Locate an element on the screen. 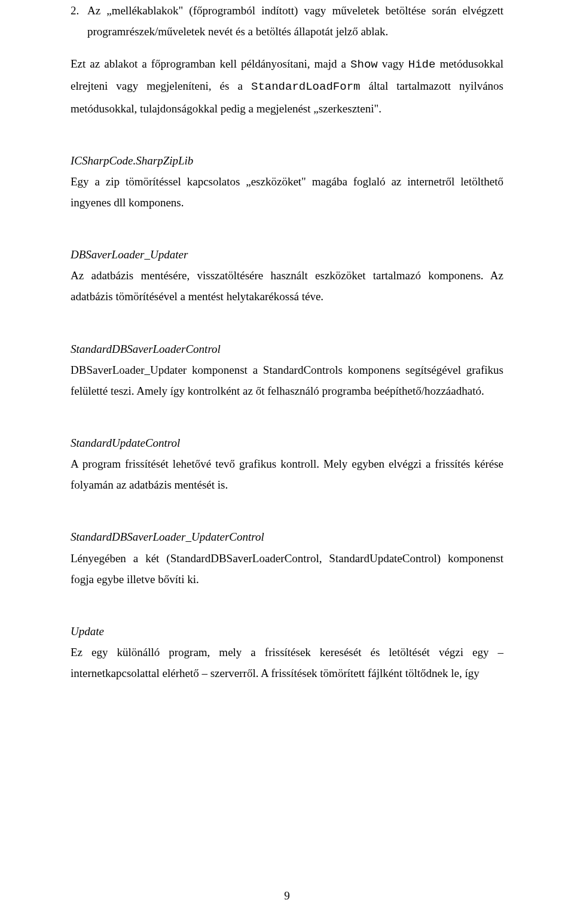 This screenshot has height=924, width=574. code-show: Show is located at coordinates (364, 65).